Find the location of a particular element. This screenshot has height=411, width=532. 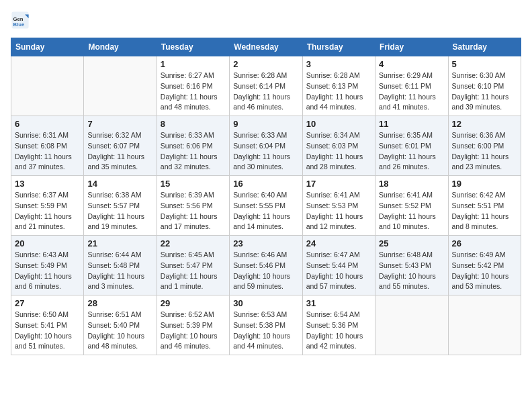

calendar-cell: 31Sunrise: 6:54 AMSunset: 5:36 PMDayligh… is located at coordinates (339, 325).